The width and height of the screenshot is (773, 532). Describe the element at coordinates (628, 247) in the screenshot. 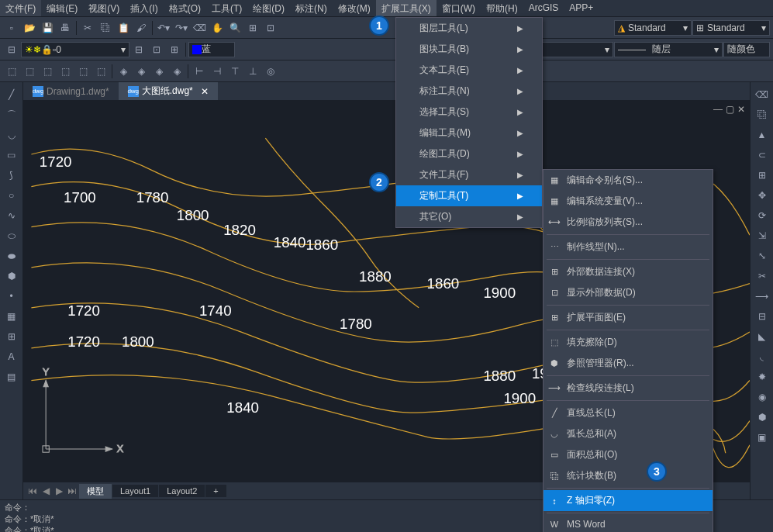

I see `submenu-item: ⋯制作线型(N)...` at that location.